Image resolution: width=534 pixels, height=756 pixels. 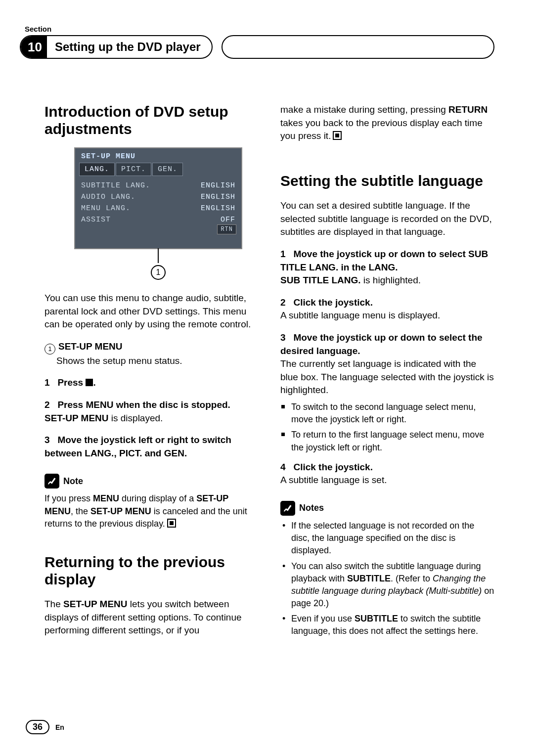 I want to click on menu-row-label: SUBTITLE LANG., so click(x=116, y=186).